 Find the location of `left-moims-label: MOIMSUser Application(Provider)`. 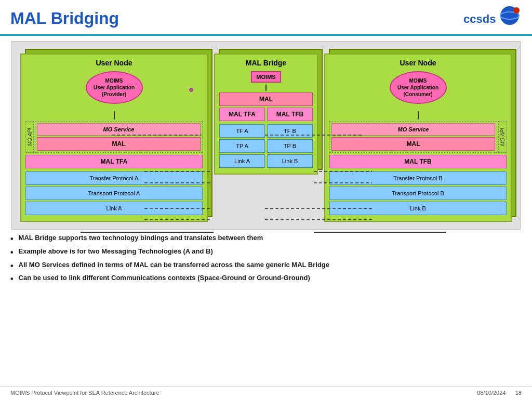

left-moims-label: MOIMSUser Application(Provider) is located at coordinates (114, 87).